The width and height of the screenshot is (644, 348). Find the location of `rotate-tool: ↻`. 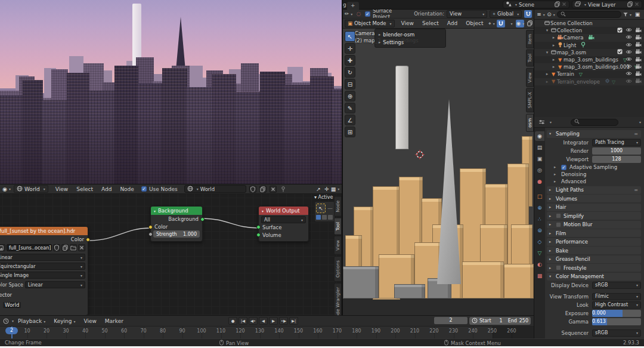

rotate-tool: ↻ is located at coordinates (350, 72).